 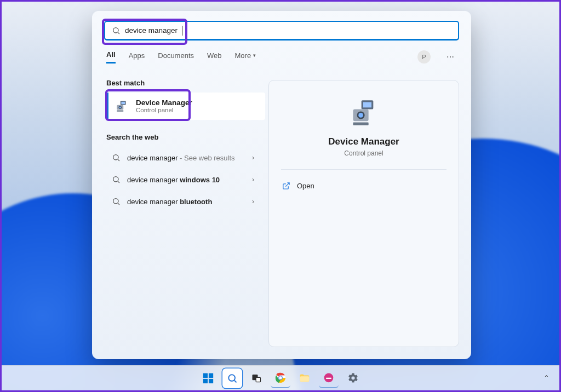 What do you see at coordinates (208, 378) in the screenshot?
I see `windows-logo-icon` at bounding box center [208, 378].